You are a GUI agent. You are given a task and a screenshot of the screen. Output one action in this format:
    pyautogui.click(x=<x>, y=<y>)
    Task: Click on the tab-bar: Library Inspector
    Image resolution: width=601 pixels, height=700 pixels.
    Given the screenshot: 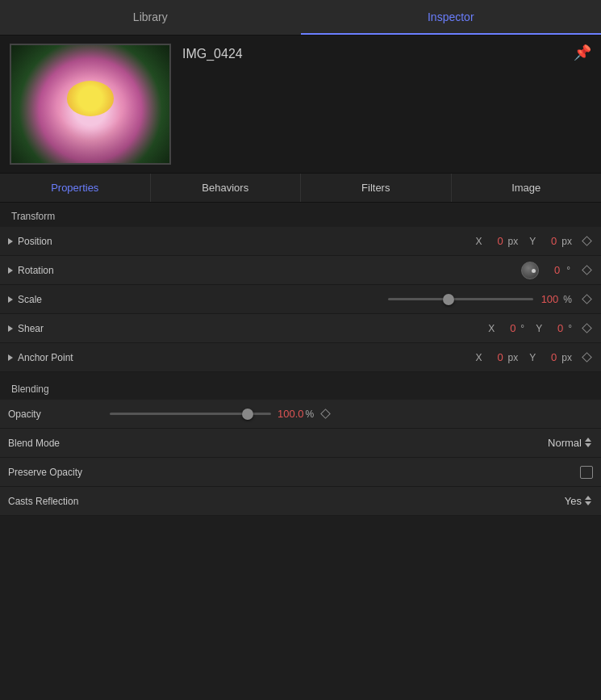 What is the action you would take?
    pyautogui.click(x=300, y=18)
    